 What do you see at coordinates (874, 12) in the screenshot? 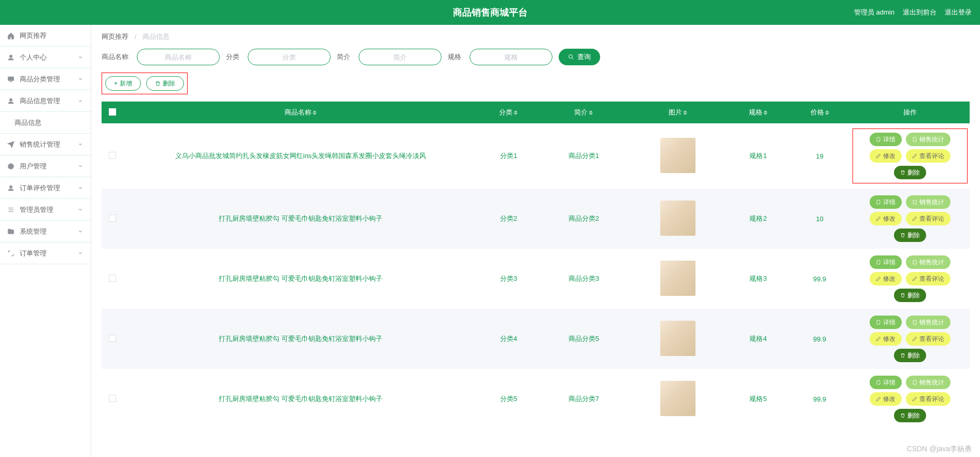
I see `header-user: 管理员 admin` at bounding box center [874, 12].